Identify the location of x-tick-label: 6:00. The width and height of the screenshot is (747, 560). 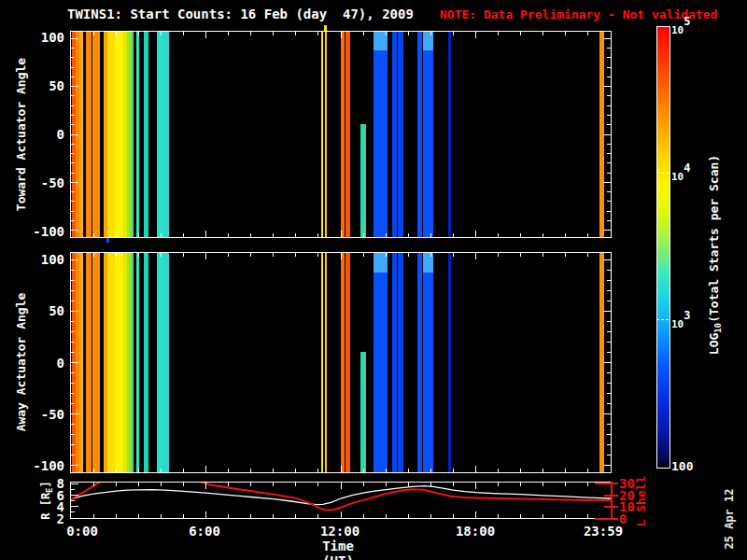
(204, 531).